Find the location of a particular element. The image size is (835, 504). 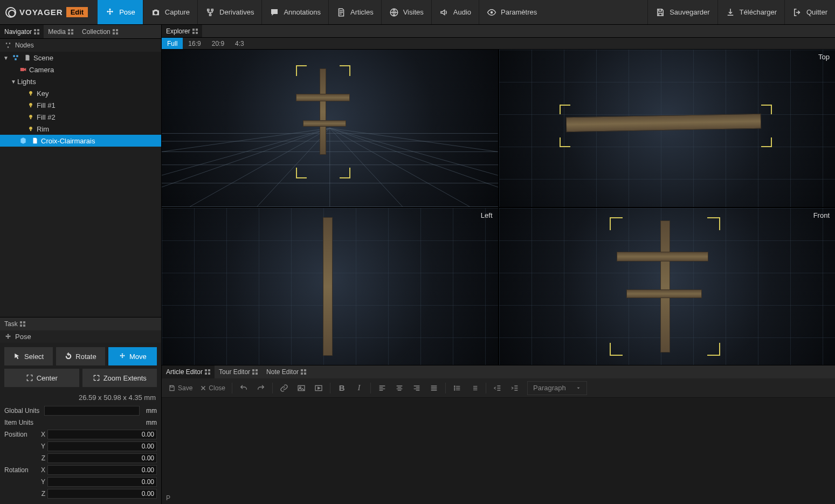

redo-button is located at coordinates (261, 388).